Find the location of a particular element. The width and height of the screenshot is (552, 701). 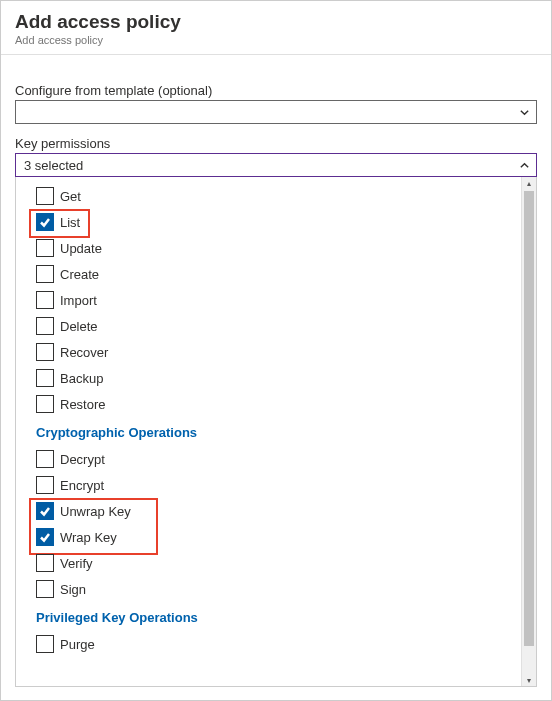

scrollbar-thumb is located at coordinates (529, 418).